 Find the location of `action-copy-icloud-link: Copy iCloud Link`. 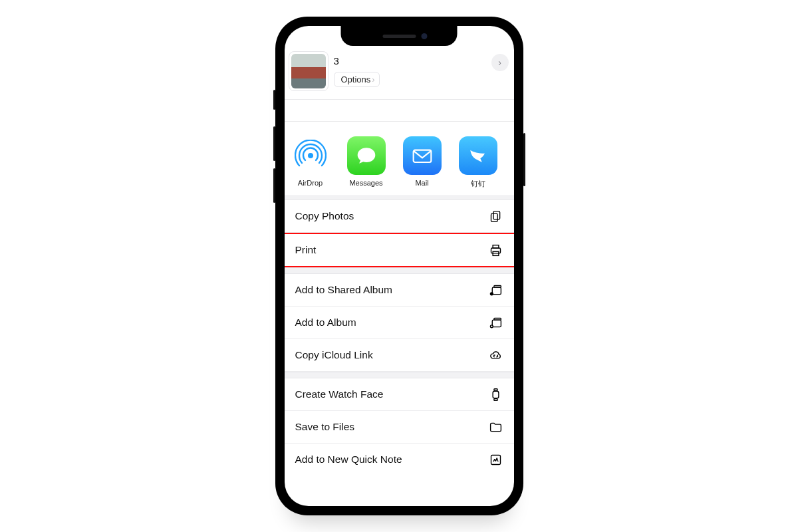

action-copy-icloud-link: Copy iCloud Link is located at coordinates (399, 355).